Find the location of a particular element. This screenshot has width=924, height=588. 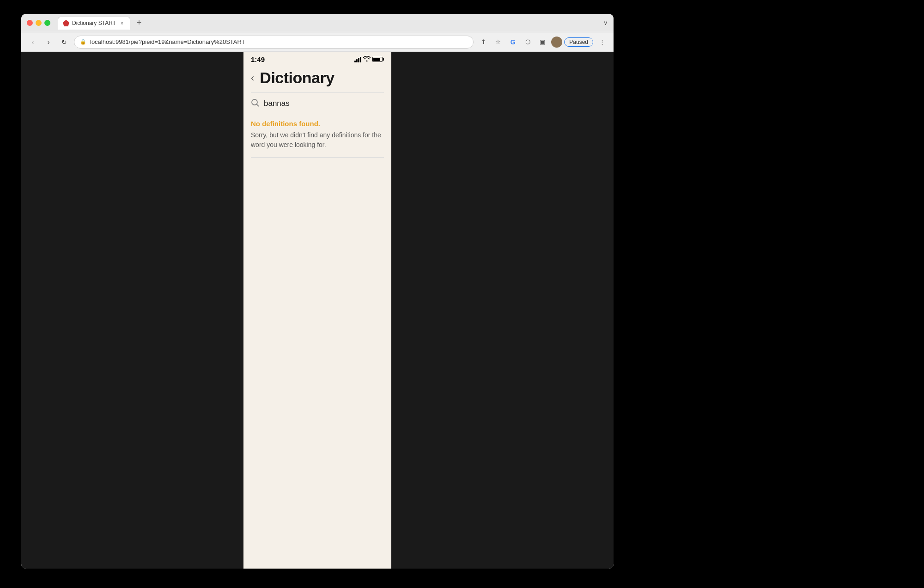

tab-bar: Dictionary START × + is located at coordinates (329, 23).